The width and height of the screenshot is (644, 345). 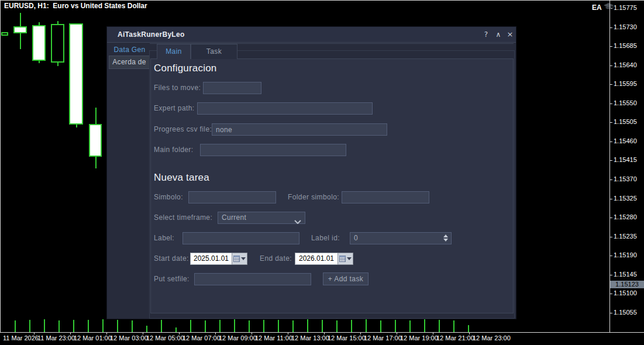 What do you see at coordinates (625, 27) in the screenshot?
I see `price-axis-label: 1.15730` at bounding box center [625, 27].